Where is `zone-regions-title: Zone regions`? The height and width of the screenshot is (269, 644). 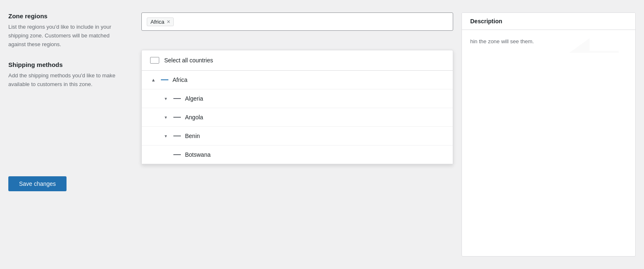 zone-regions-title: Zone regions is located at coordinates (67, 16).